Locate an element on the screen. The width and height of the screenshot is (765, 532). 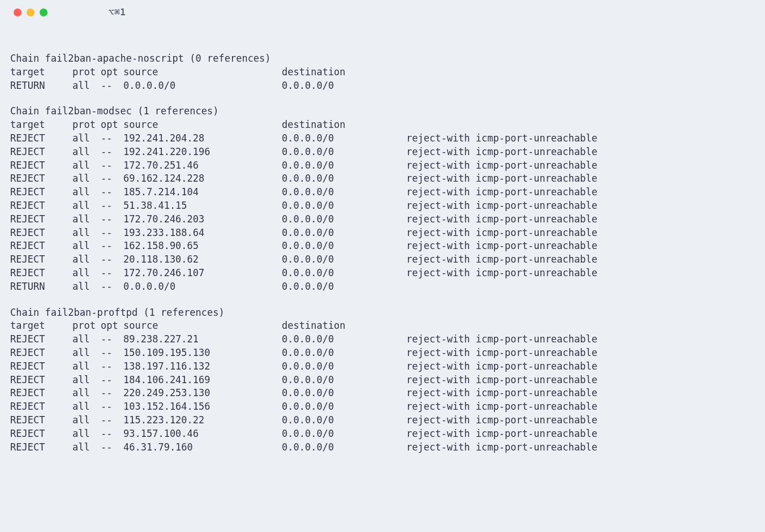
rule-row: REJECTall--184.106.241.1690.0.0.0/0rejec… is located at coordinates (382, 380).